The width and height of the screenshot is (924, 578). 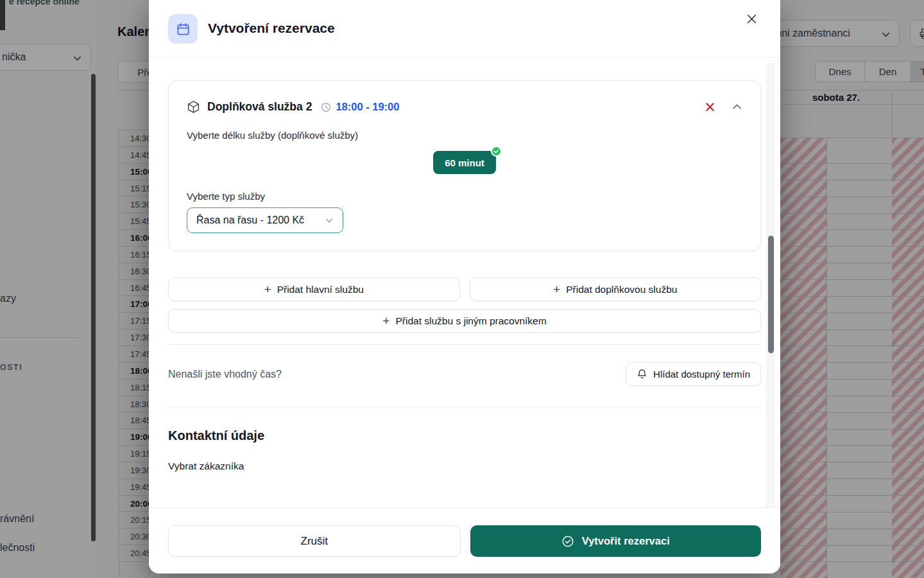 What do you see at coordinates (621, 290) in the screenshot?
I see `add-addon-service-label: Přidat doplňkovou službu` at bounding box center [621, 290].